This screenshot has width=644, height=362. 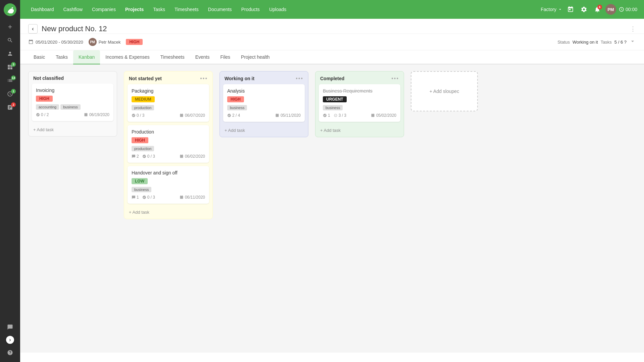 What do you see at coordinates (87, 57) in the screenshot?
I see `tab-kanban: Kanban` at bounding box center [87, 57].